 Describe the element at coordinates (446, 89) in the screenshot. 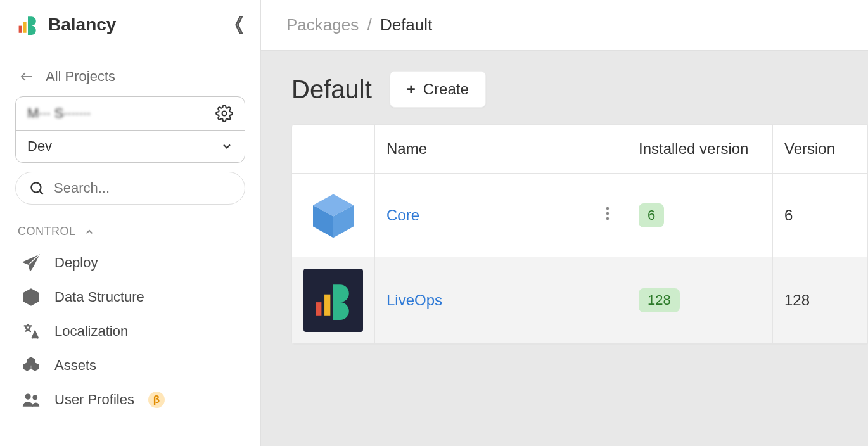

I see `create-button-label: Create` at that location.